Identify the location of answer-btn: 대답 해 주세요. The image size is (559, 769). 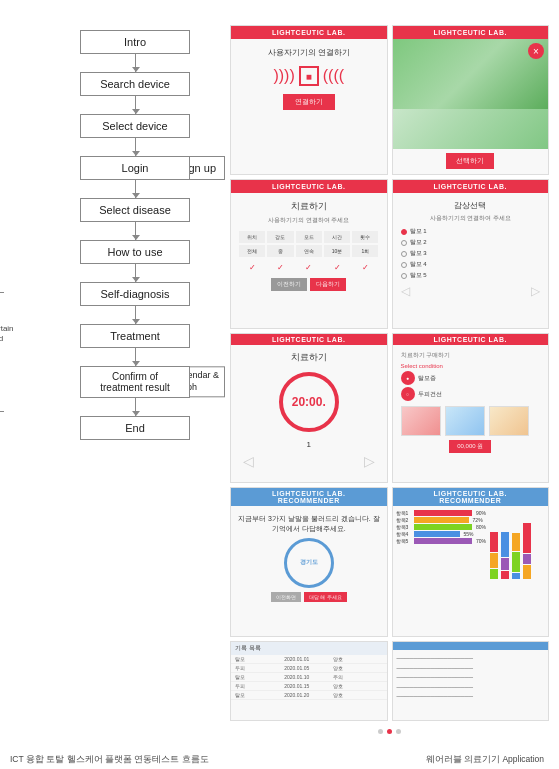
(326, 597).